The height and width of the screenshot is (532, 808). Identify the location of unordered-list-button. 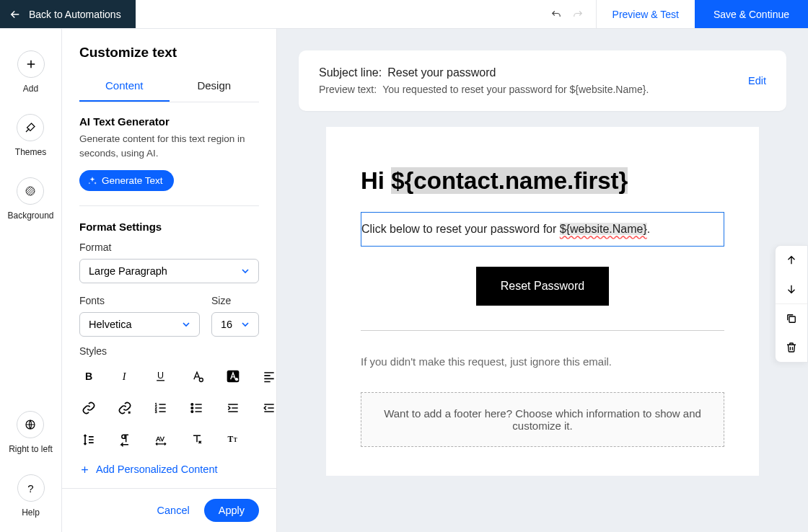
(197, 408).